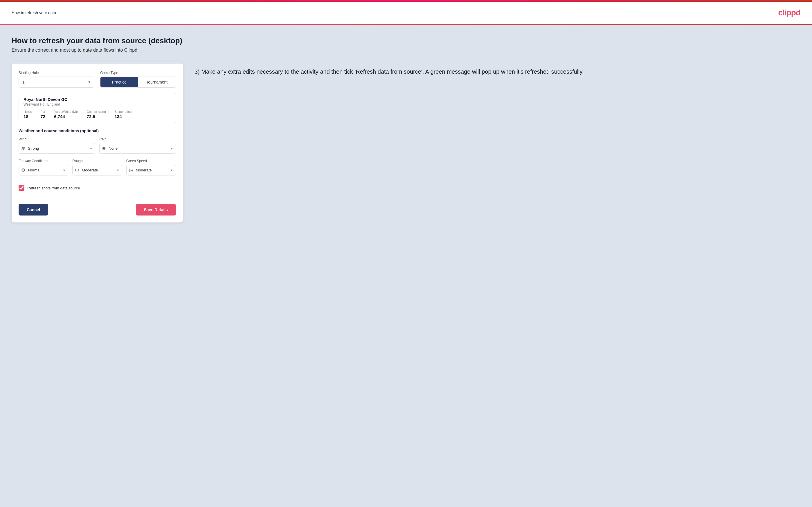 This screenshot has height=507, width=812. What do you see at coordinates (66, 117) in the screenshot?
I see `yards-value: 6,744` at bounding box center [66, 117].